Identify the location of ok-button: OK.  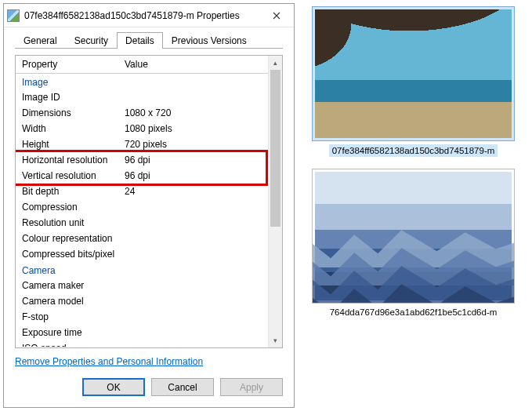
(114, 387).